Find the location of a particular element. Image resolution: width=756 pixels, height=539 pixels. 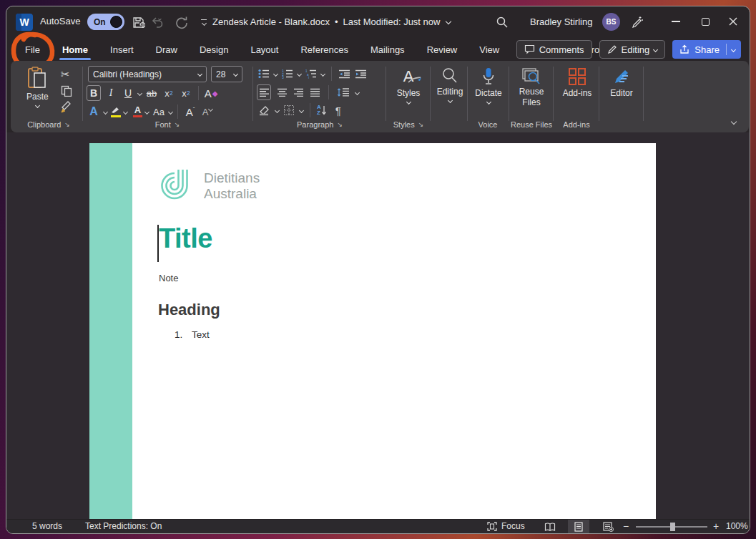

line-spacing-icon is located at coordinates (343, 92).